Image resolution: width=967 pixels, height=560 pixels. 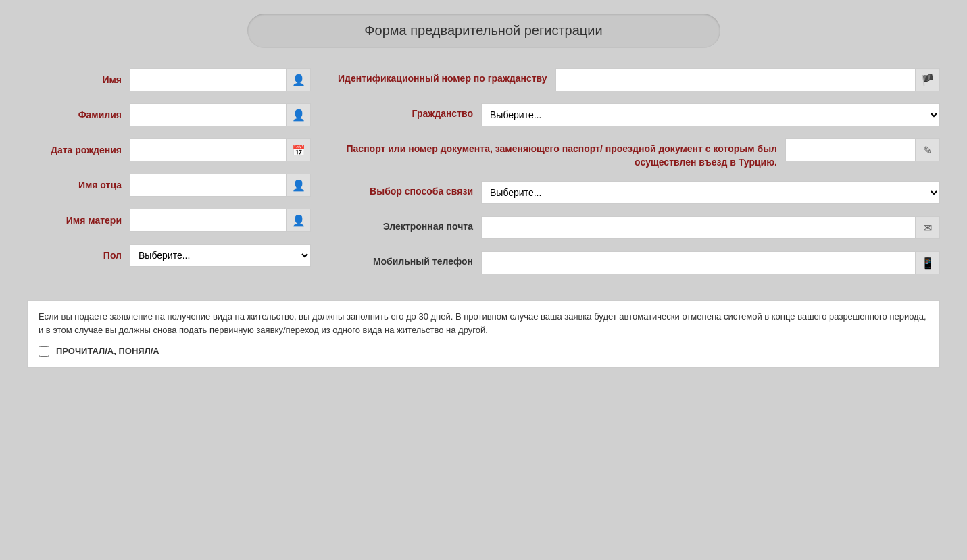 What do you see at coordinates (169, 115) in the screenshot?
I see `surname-row: Фамилия 👤` at bounding box center [169, 115].